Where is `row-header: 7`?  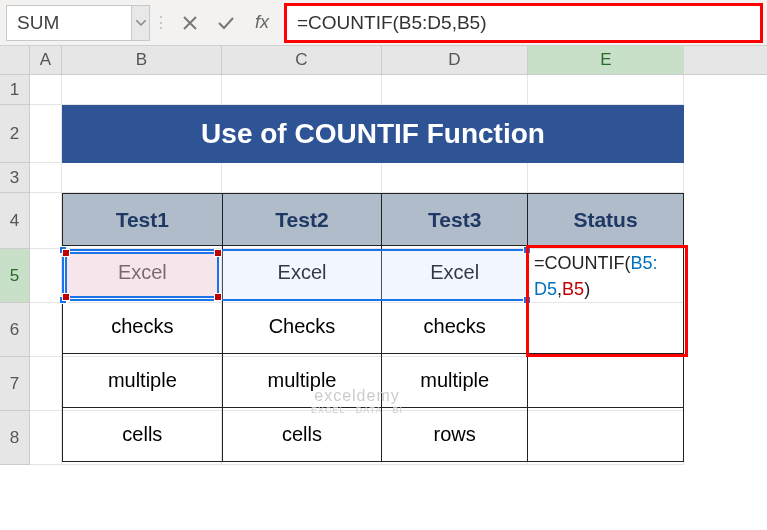 row-header: 7 is located at coordinates (15, 384).